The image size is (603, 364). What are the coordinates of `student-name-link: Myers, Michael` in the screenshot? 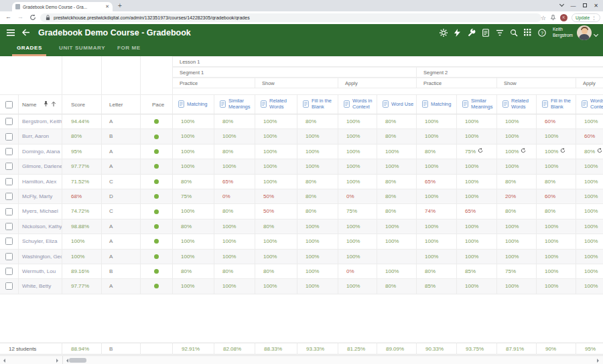 It's located at (40, 211).